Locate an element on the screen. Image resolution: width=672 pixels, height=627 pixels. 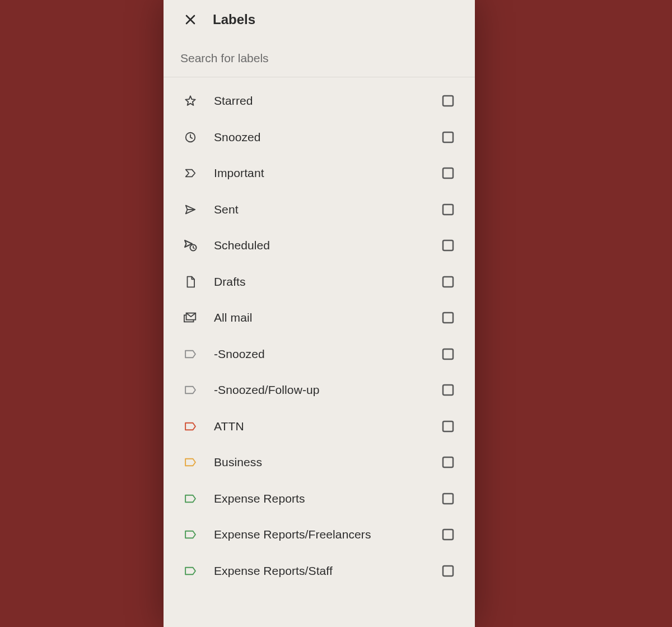
label-item-business: Business is located at coordinates (319, 463).